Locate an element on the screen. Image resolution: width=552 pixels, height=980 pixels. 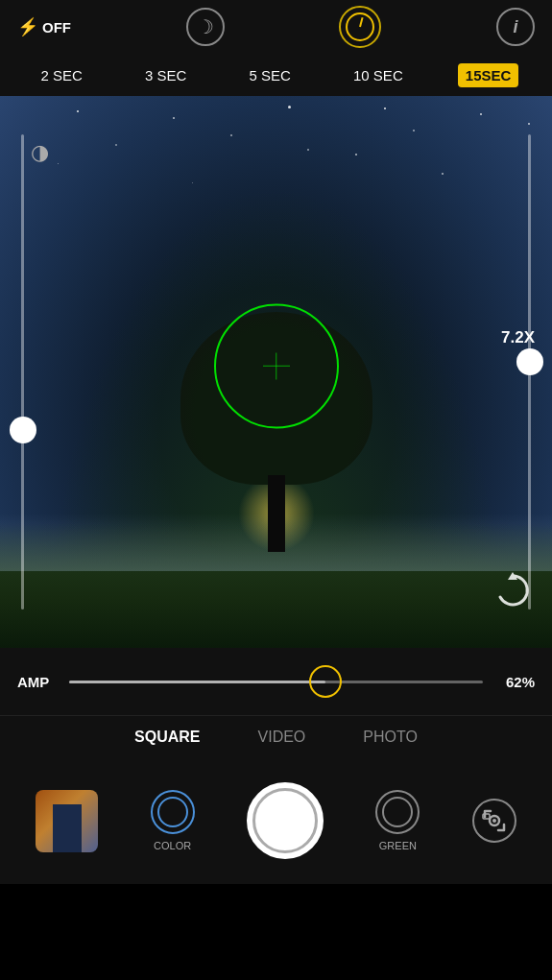
amp-label: AMP is located at coordinates (38, 681).